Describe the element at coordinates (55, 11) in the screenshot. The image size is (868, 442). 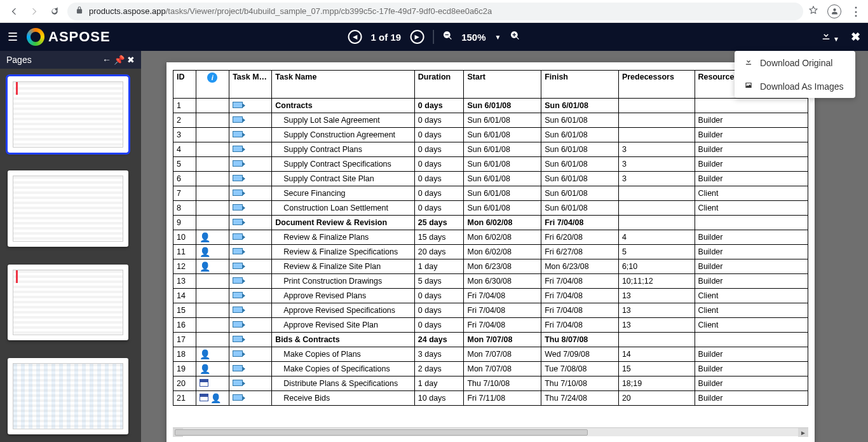
I see `reload-button` at that location.